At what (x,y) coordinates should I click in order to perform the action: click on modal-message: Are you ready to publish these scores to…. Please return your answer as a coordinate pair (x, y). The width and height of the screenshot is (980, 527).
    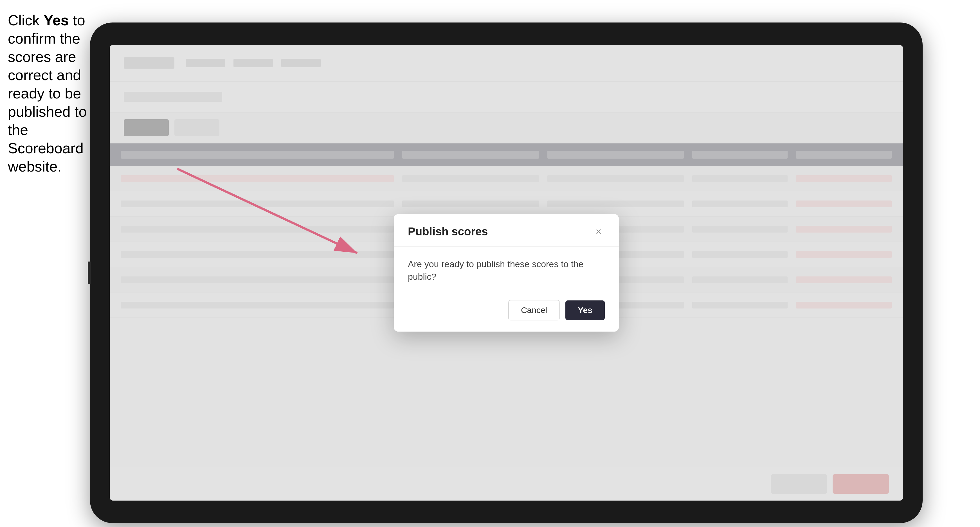
    Looking at the image, I should click on (506, 271).